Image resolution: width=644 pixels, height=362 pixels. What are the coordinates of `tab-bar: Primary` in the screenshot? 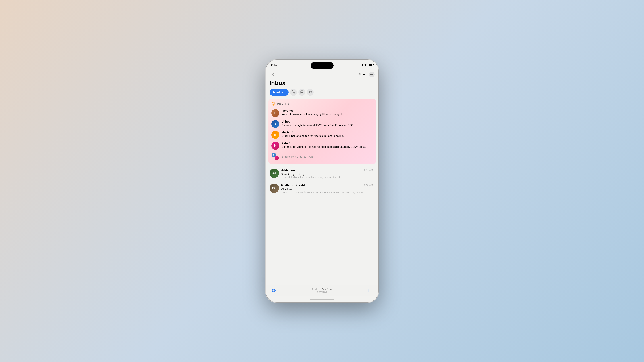 It's located at (322, 94).